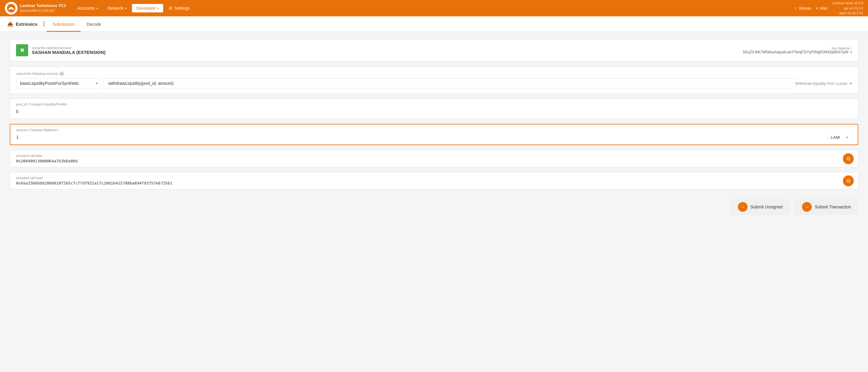 The width and height of the screenshot is (868, 372). Describe the element at coordinates (840, 138) in the screenshot. I see `unit-select-wrapper: LAMI ▾` at that location.